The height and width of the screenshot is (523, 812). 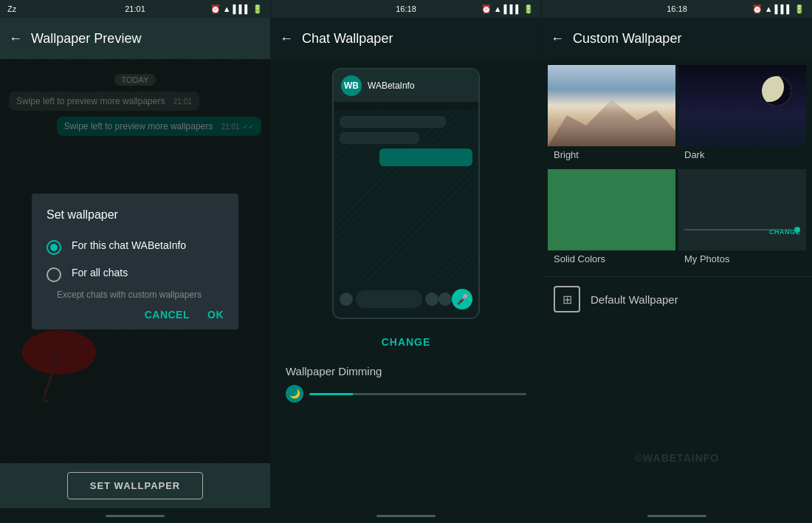 I want to click on phone-messages, so click(x=406, y=141).